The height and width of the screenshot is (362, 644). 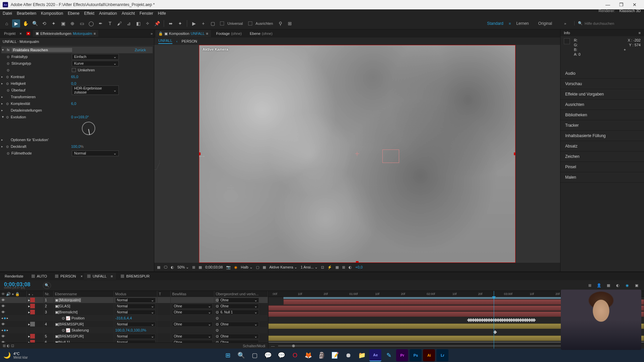 What do you see at coordinates (110, 23) in the screenshot?
I see `type-tool: T` at bounding box center [110, 23].